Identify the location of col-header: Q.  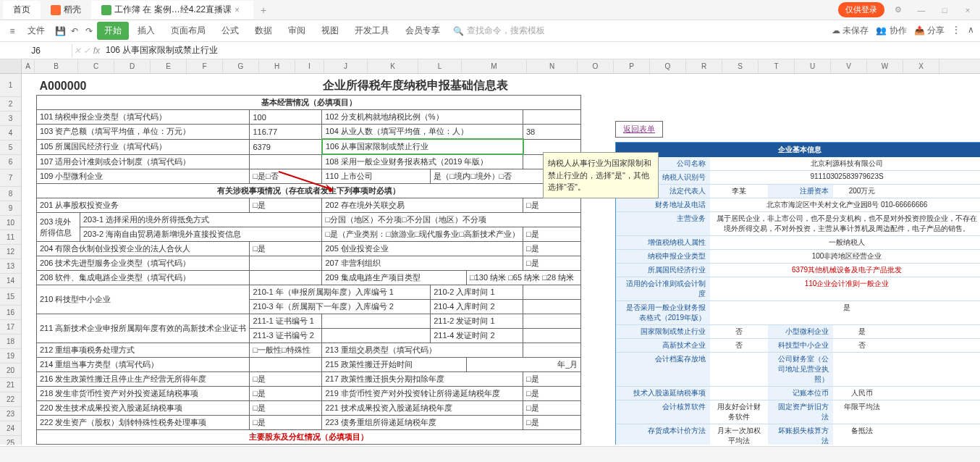
(668, 67).